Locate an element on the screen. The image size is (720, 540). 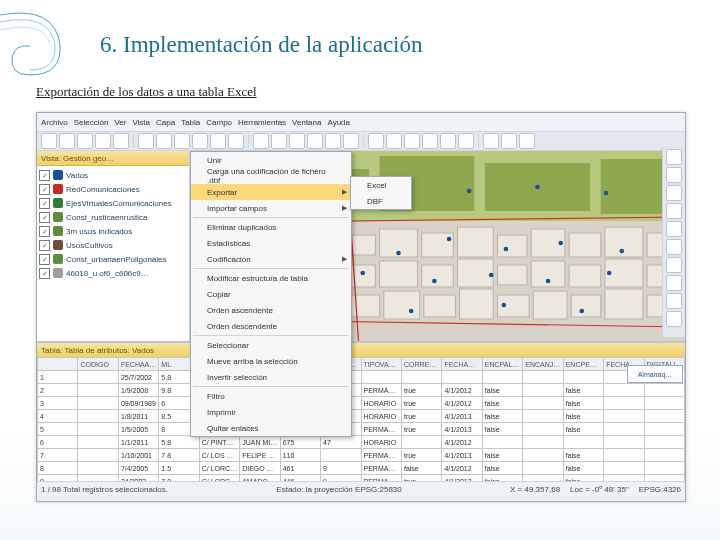
layer-row: ✓3m usos indicados is located at coordinates (113, 231).